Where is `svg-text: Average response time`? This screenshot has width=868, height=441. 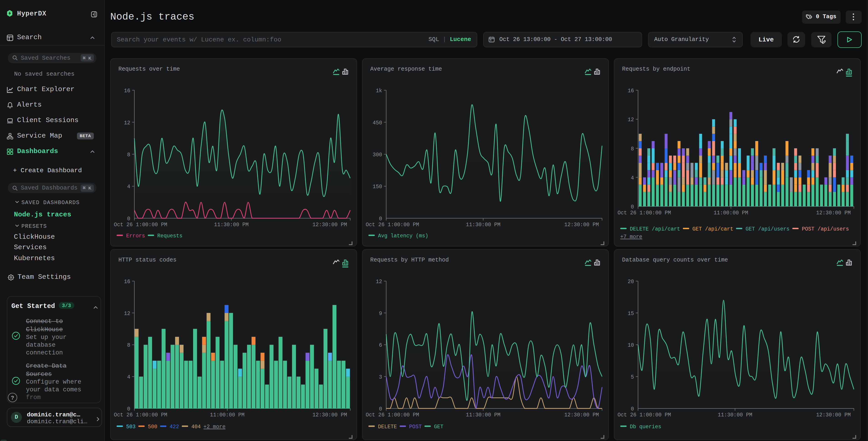 svg-text: Average response time is located at coordinates (406, 69).